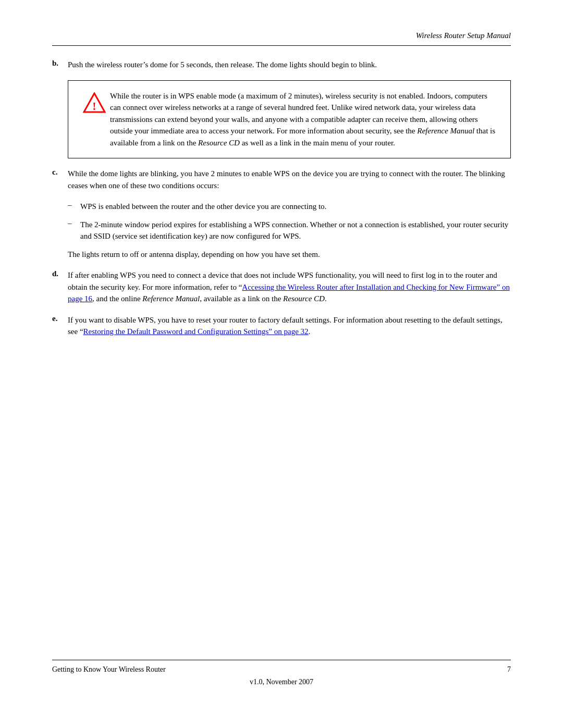 This screenshot has width=563, height=728. Describe the element at coordinates (305, 120) in the screenshot. I see `warning-text: While the router is in WPS enable mode (…` at that location.